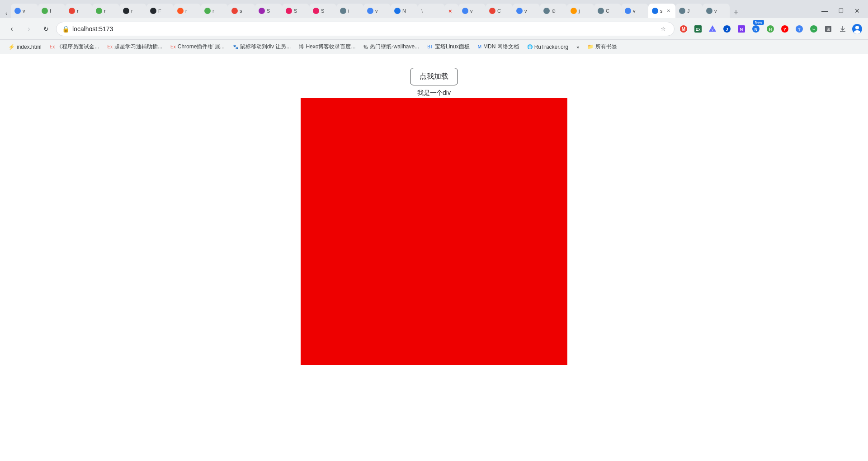 The height and width of the screenshot is (461, 868). I want to click on bookmark-wallhaven: 热 热门壁纸-wallhave..., so click(392, 47).